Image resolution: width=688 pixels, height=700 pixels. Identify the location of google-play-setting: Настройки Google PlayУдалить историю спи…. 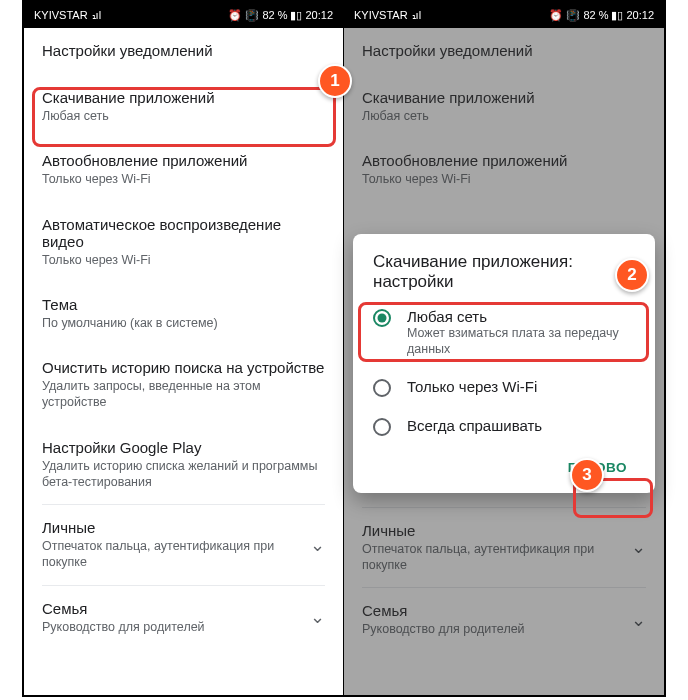
(184, 465).